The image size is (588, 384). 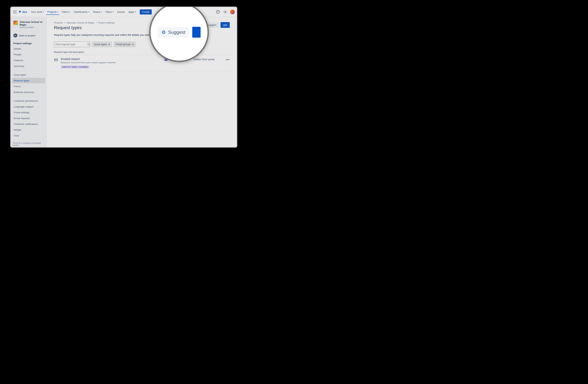 I want to click on profile-avatar, so click(x=232, y=12).